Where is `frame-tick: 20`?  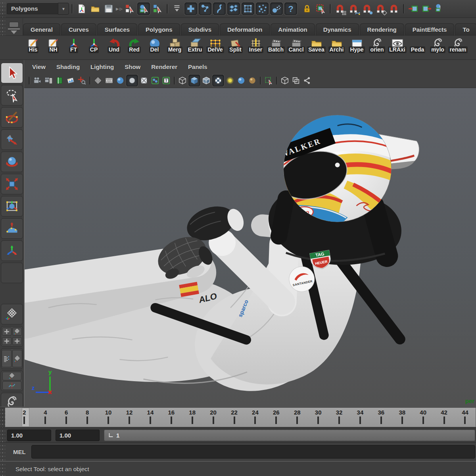
frame-tick: 20 is located at coordinates (213, 417).